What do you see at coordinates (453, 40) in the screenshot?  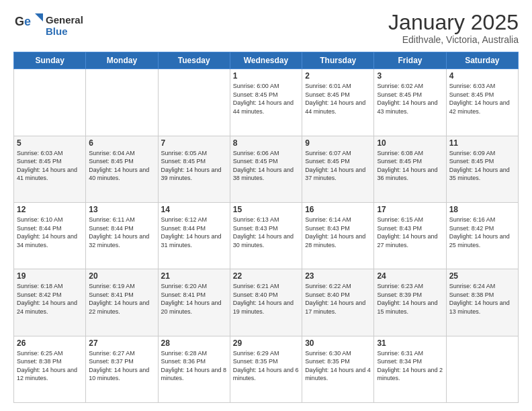 I see `subtitle: Edithvale, Victoria, Australia` at bounding box center [453, 40].